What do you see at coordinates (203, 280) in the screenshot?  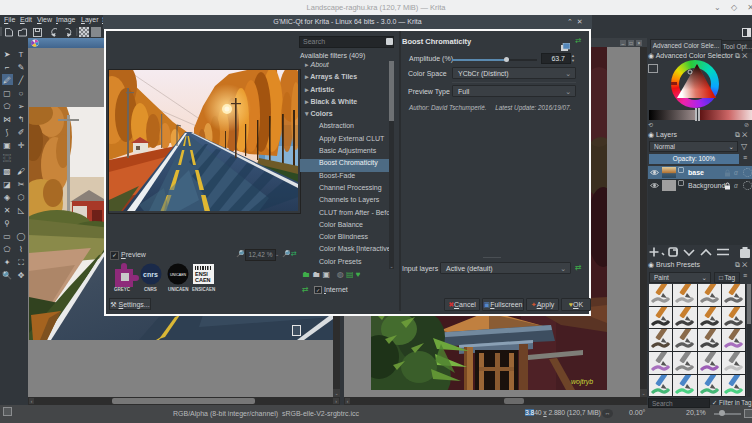 I see `svg-text: CAEN` at bounding box center [203, 280].